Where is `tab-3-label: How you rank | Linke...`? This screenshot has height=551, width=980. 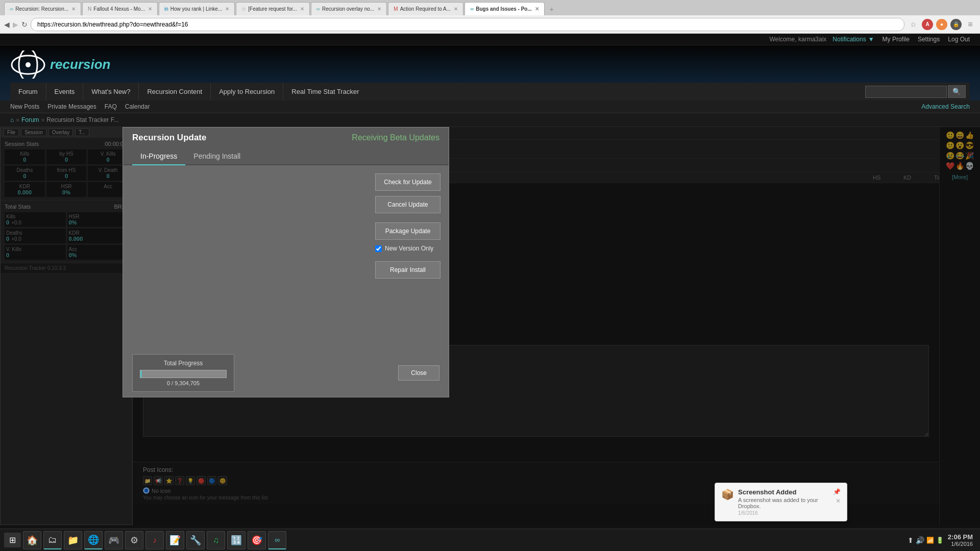 tab-3-label: How you rank | Linke... is located at coordinates (197, 9).